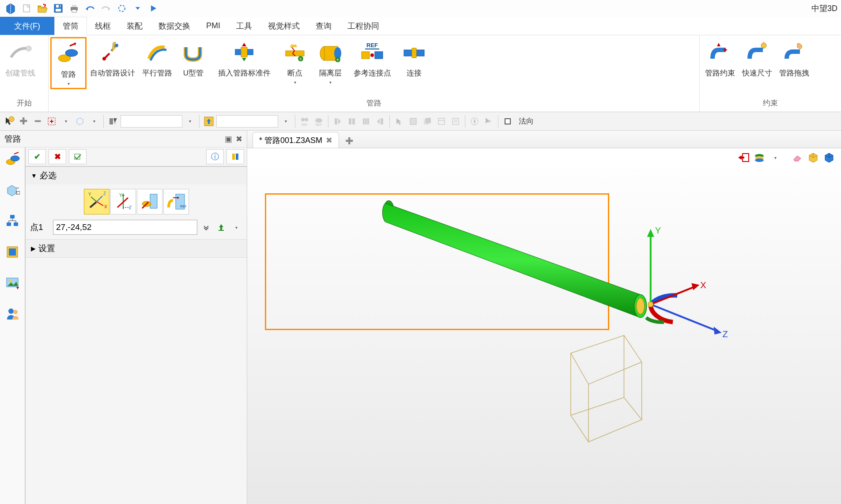  I want to click on vtab-tree-icon, so click(12, 221).